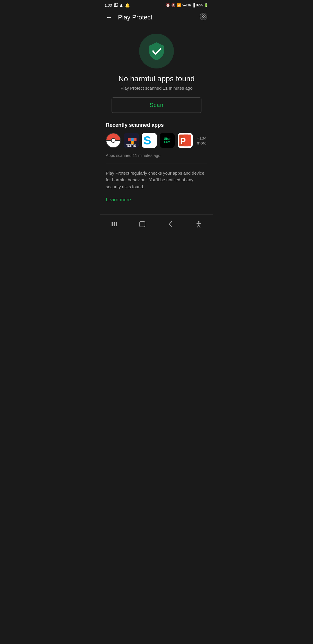  What do you see at coordinates (156, 164) in the screenshot?
I see `section-divider` at bounding box center [156, 164].